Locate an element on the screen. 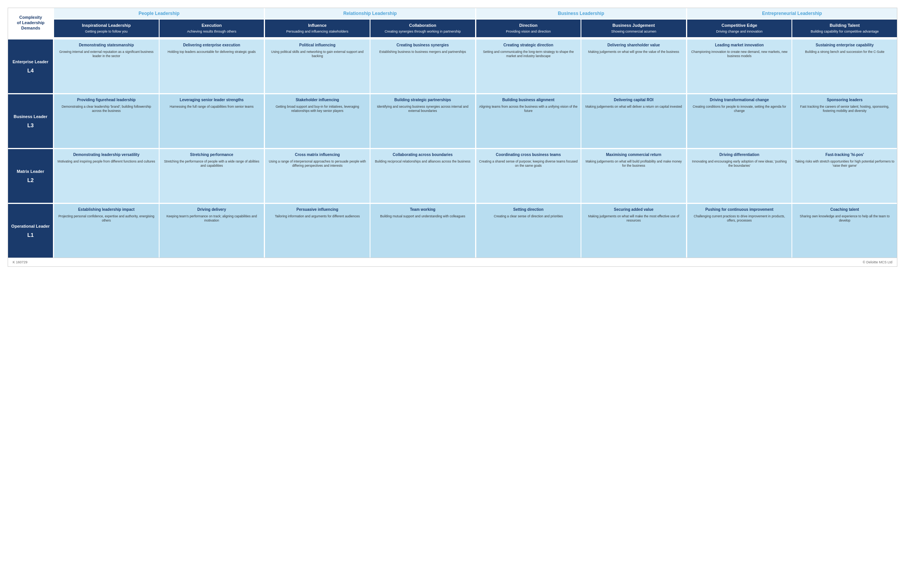 The height and width of the screenshot is (588, 905). level-label-3: Operational LeaderL1 is located at coordinates (31, 231).